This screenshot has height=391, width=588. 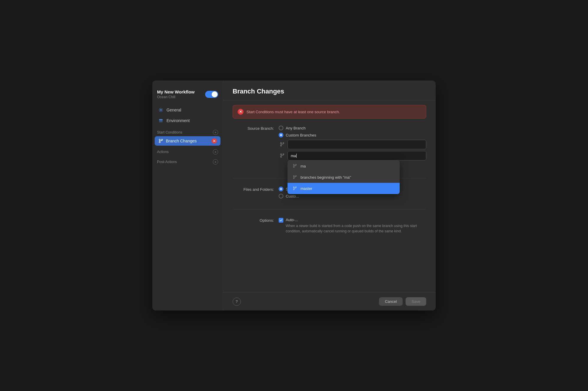 What do you see at coordinates (344, 188) in the screenshot?
I see `dropdown-item-master: master` at bounding box center [344, 188].